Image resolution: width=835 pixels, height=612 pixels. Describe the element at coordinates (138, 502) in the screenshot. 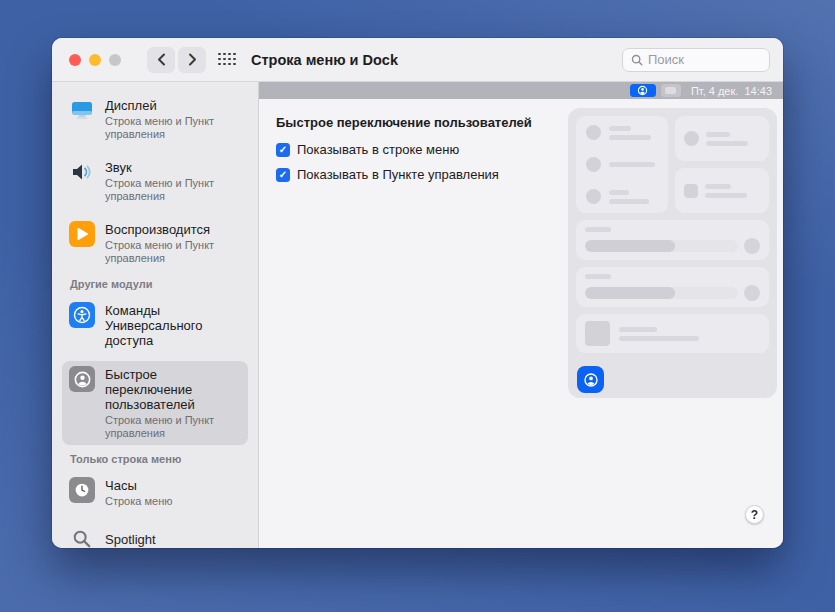

I see `sidebar-item-subtitle: Строка меню` at that location.